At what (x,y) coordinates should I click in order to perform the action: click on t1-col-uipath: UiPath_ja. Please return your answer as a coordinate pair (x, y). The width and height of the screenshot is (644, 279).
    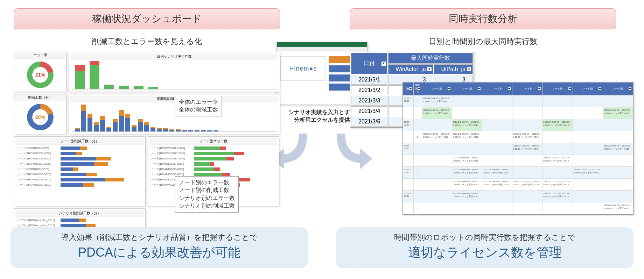
    Looking at the image, I should click on (454, 69).